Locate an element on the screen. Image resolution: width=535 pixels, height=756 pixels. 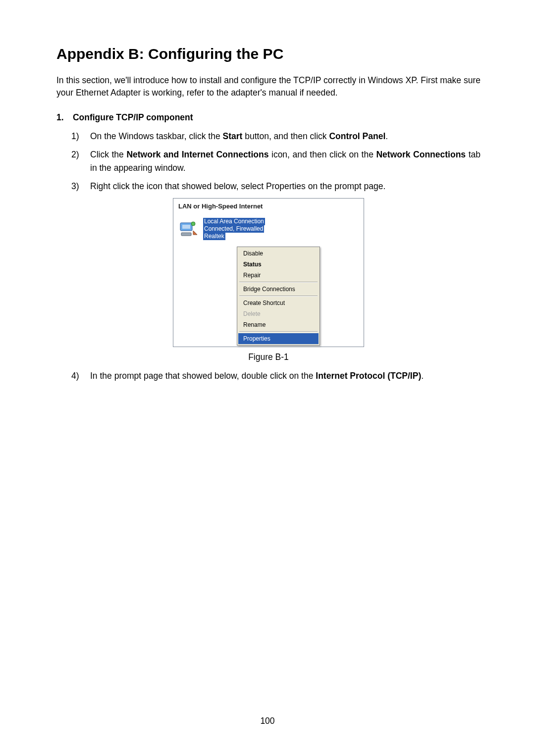
step-number: 2) is located at coordinates (81, 161).